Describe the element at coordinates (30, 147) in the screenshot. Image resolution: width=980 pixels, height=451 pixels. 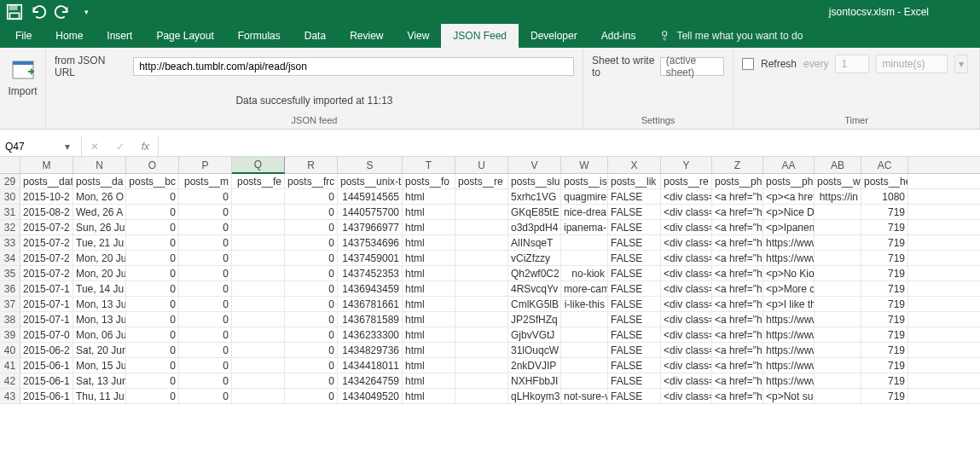
I see `name-box-input` at that location.